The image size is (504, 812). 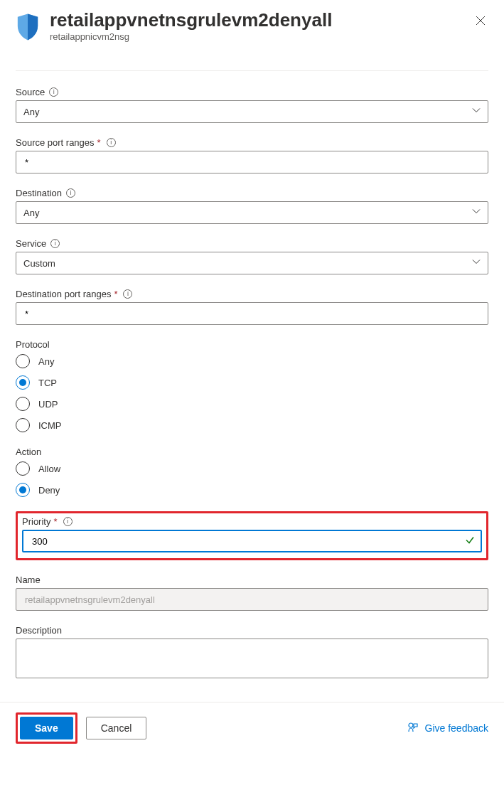 I want to click on give-feedback-link: Give feedback, so click(x=448, y=728).